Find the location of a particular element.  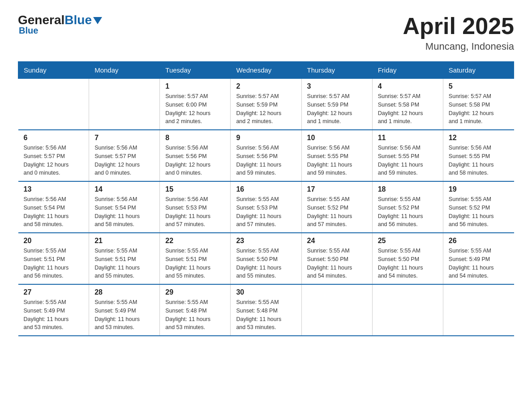

day-number: 9 is located at coordinates (266, 138).